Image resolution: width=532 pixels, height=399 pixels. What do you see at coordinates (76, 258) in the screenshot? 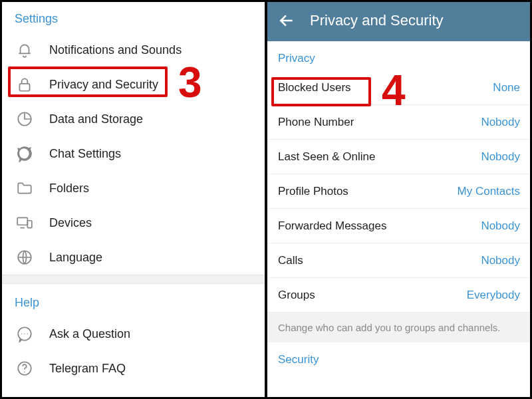
I see `settings-item-label: Language` at bounding box center [76, 258].